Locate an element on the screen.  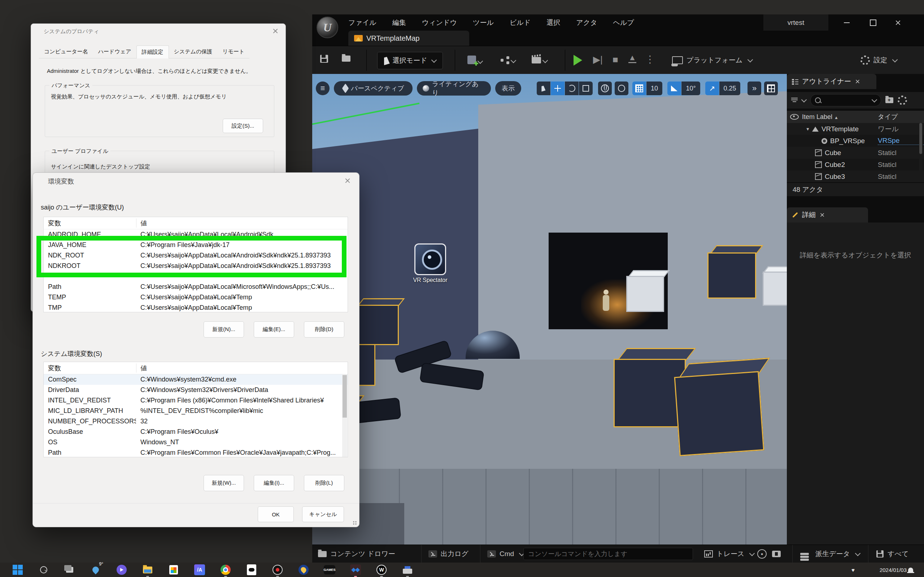
minimize-button is located at coordinates (847, 23).